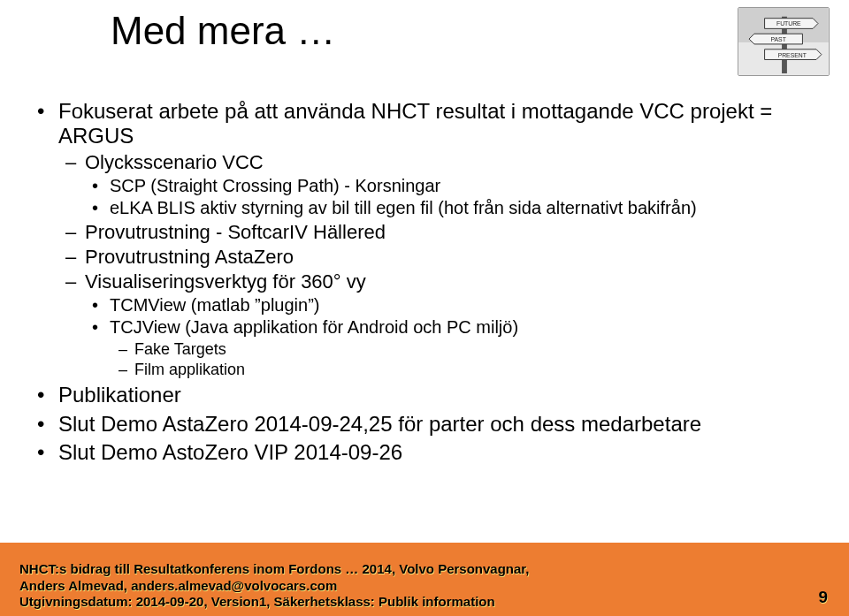 The width and height of the screenshot is (849, 616). What do you see at coordinates (403, 208) in the screenshot?
I see `bullet-text: eLKA BLIS aktiv styrning av bil till ege…` at bounding box center [403, 208].